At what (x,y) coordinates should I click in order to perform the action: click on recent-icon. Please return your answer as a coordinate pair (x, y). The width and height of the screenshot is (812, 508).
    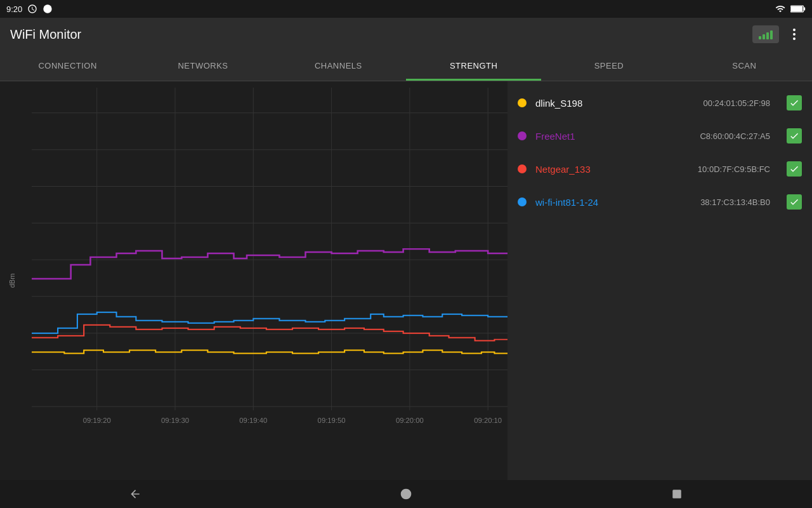
    Looking at the image, I should click on (677, 494).